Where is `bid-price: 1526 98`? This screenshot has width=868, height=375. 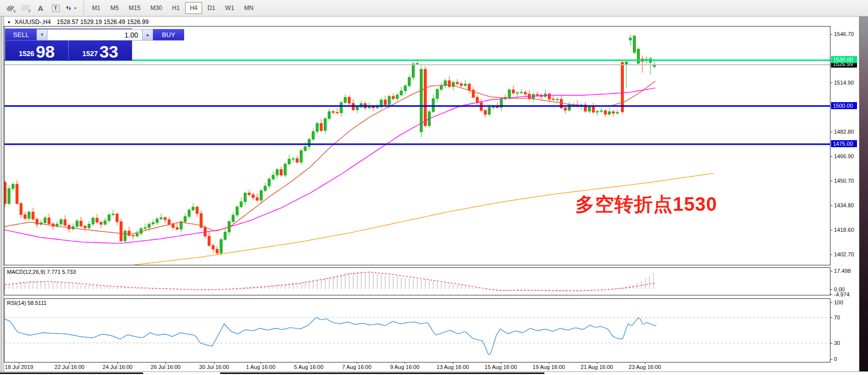 bid-price: 1526 98 is located at coordinates (37, 51).